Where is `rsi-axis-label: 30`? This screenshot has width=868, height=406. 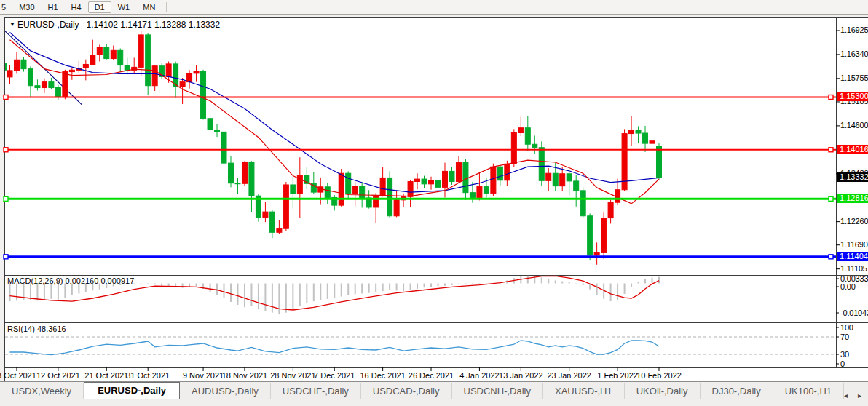 rsi-axis-label: 30 is located at coordinates (845, 354).